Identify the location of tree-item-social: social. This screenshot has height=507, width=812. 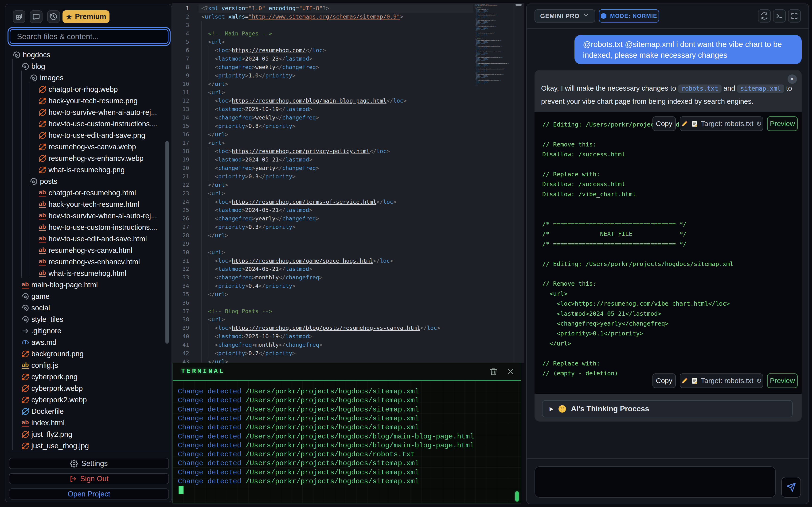
(36, 308).